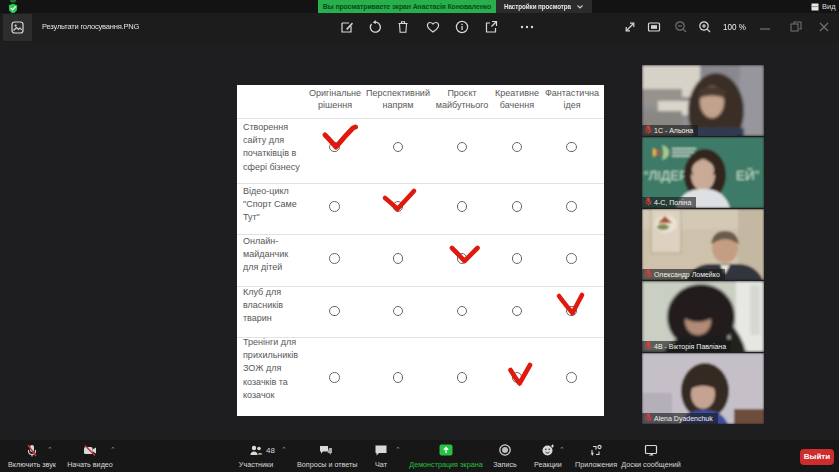 This screenshot has width=839, height=472. I want to click on svg-text: ЕЙ”, so click(748, 176).